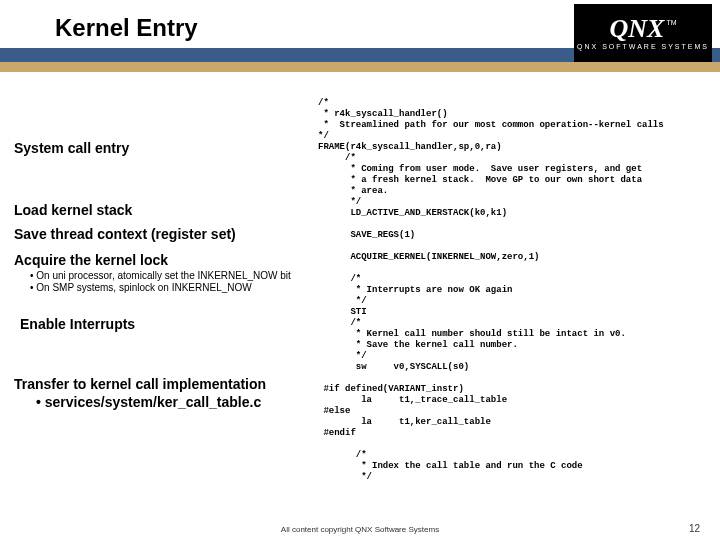  What do you see at coordinates (671, 22) in the screenshot?
I see `logo-tm: TM` at bounding box center [671, 22].